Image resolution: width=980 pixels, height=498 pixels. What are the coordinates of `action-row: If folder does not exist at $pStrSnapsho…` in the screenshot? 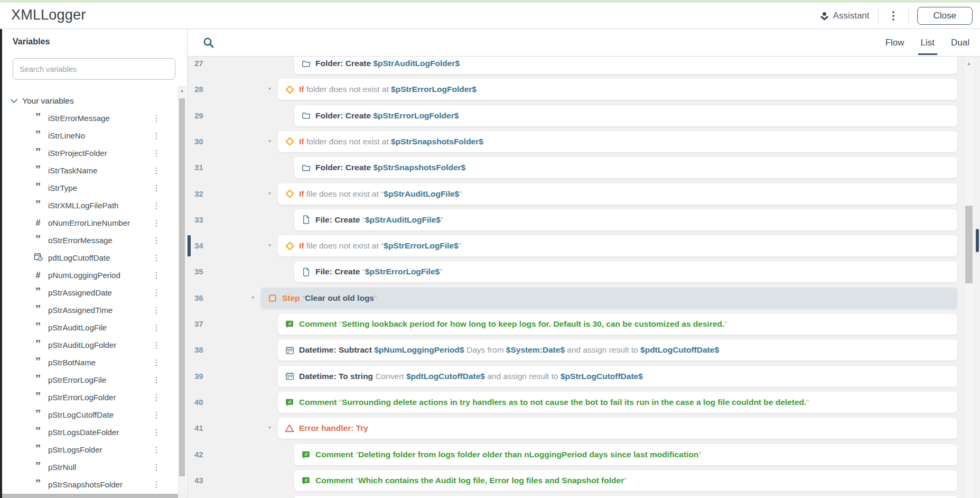 It's located at (618, 142).